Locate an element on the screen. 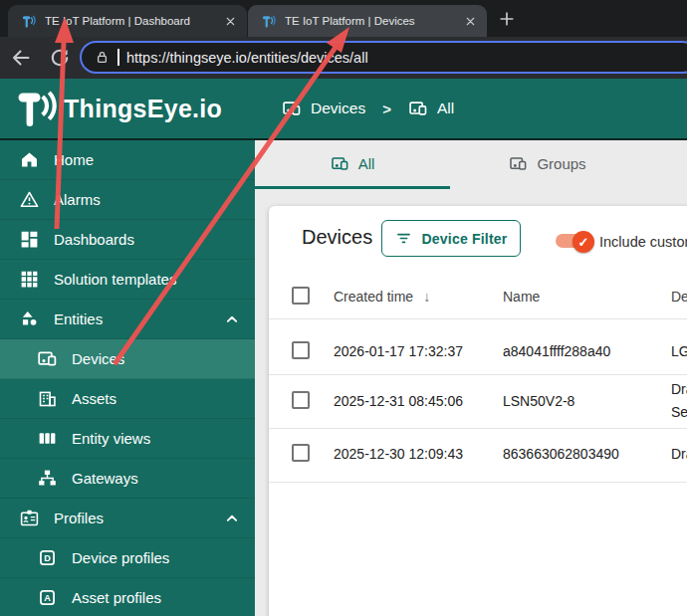 The height and width of the screenshot is (616, 687). breadcrumb-label: All is located at coordinates (446, 108).